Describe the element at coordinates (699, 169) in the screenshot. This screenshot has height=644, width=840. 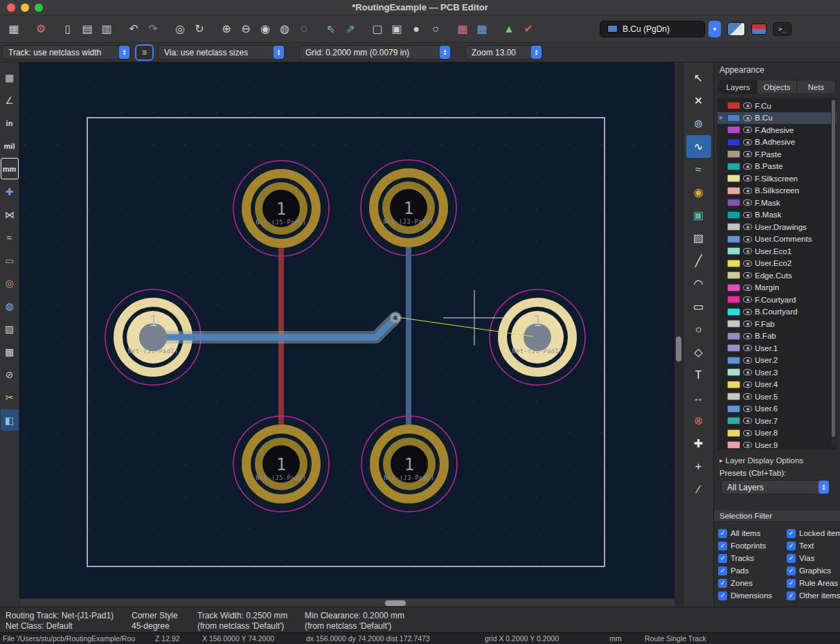
I see `rtool-tune-length-tool: ≈` at that location.